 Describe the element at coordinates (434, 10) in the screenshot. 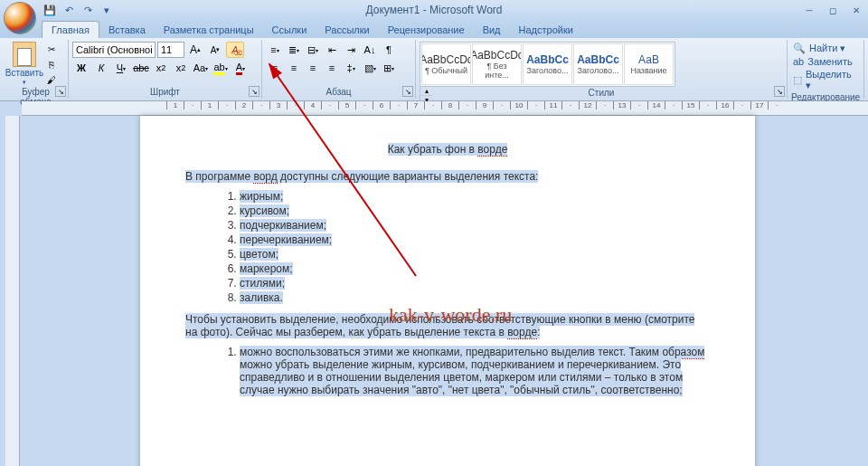

I see `window-title: Документ1 - Microsoft Word` at that location.